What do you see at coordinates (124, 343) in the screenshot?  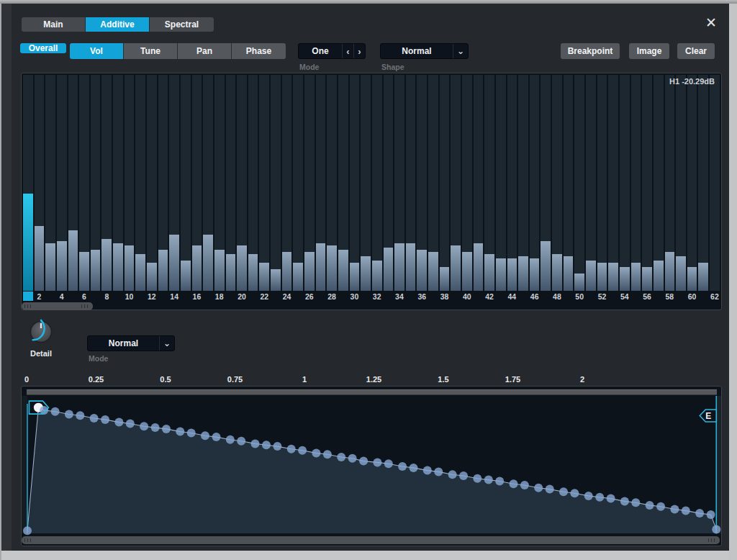 I see `envelope-mode-value: Normal` at bounding box center [124, 343].